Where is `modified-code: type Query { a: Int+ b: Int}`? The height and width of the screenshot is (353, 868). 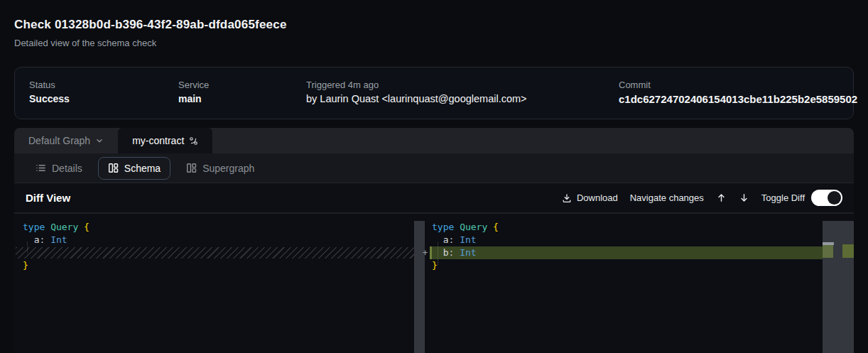 modified-code: type Query { a: Int+ b: Int} is located at coordinates (624, 246).